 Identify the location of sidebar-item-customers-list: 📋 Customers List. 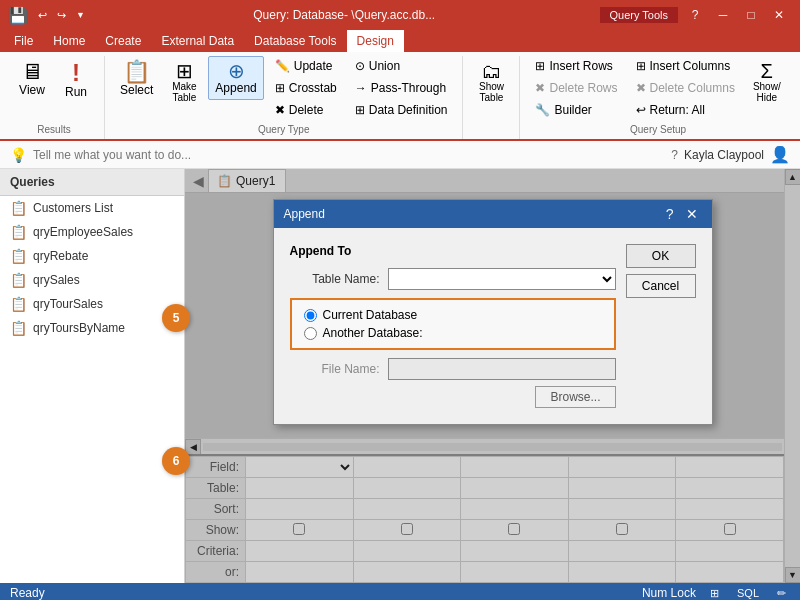
(92, 208).